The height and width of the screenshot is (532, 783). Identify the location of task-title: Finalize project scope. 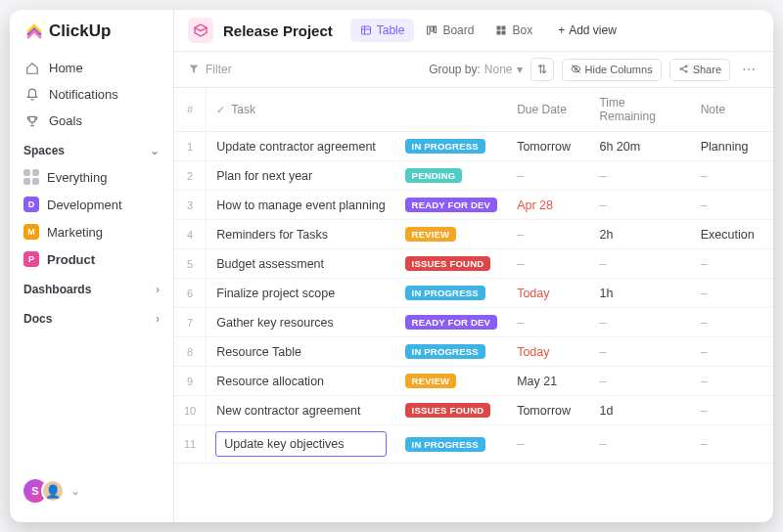
(301, 293).